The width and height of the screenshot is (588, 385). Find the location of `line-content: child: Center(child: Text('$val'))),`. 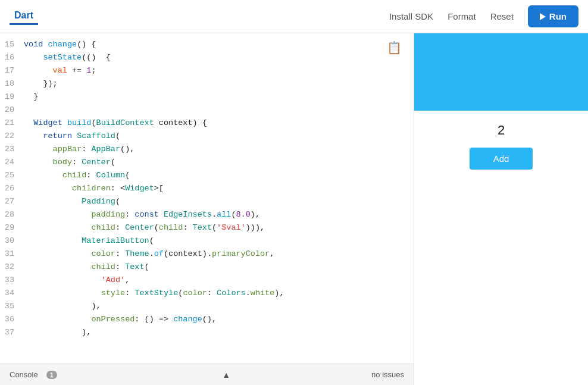

line-content: child: Center(child: Text('$val'))), is located at coordinates (219, 228).